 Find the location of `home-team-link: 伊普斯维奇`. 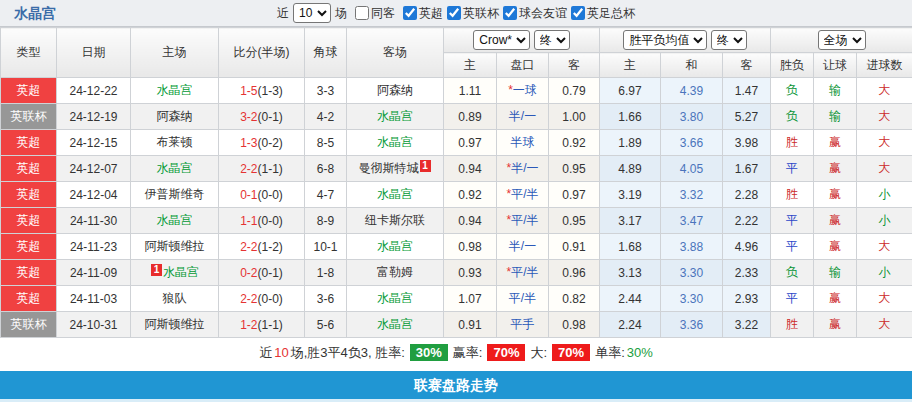

home-team-link: 伊普斯维奇 is located at coordinates (175, 195).